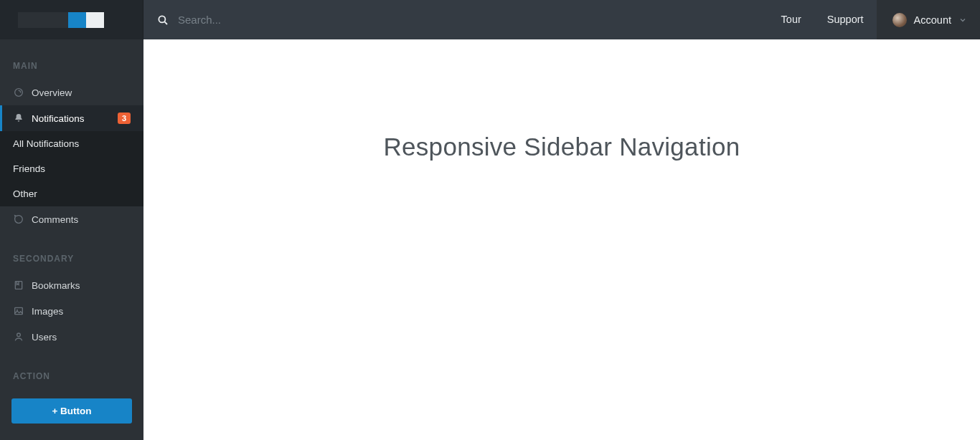 The height and width of the screenshot is (440, 980). Describe the element at coordinates (72, 220) in the screenshot. I see `sidebar: MAIN Overview Notifications 3 All Notifi…` at that location.